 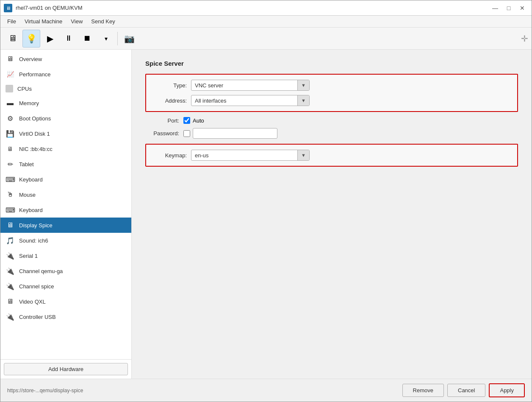 What do you see at coordinates (10, 302) in the screenshot?
I see `video-qxl-icon: 🖥` at bounding box center [10, 302].